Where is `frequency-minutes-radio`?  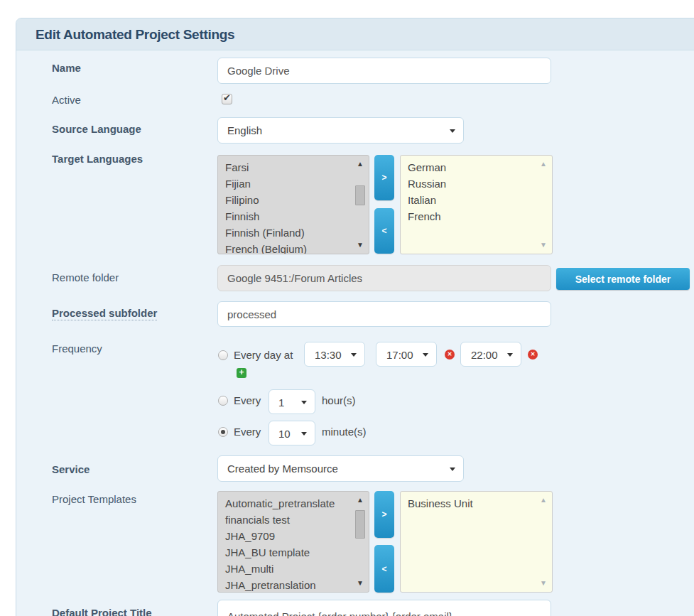 frequency-minutes-radio is located at coordinates (223, 432).